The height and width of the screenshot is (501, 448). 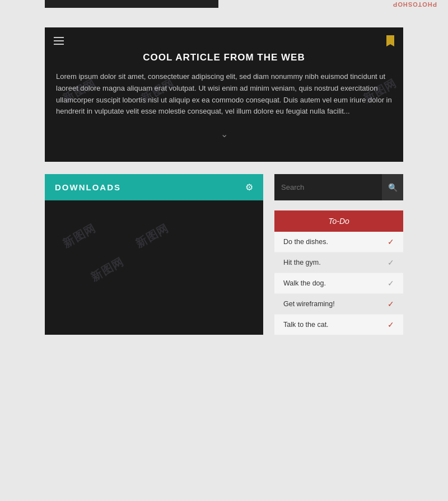 I want to click on todo-card: To-Do Do the dishes.✓Hit the gym.✓Walk t…, so click(x=339, y=273).